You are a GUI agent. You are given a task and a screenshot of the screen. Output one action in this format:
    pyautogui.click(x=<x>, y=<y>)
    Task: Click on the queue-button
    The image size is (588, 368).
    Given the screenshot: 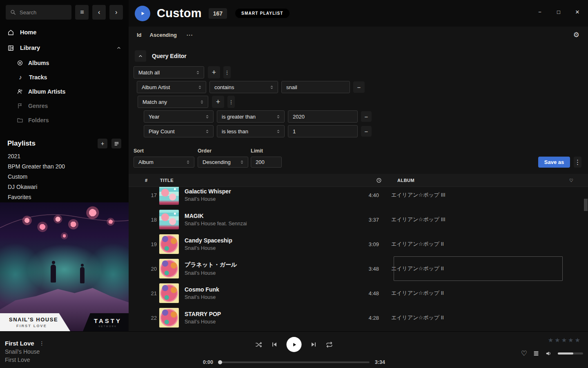 What is the action you would take?
    pyautogui.click(x=536, y=353)
    